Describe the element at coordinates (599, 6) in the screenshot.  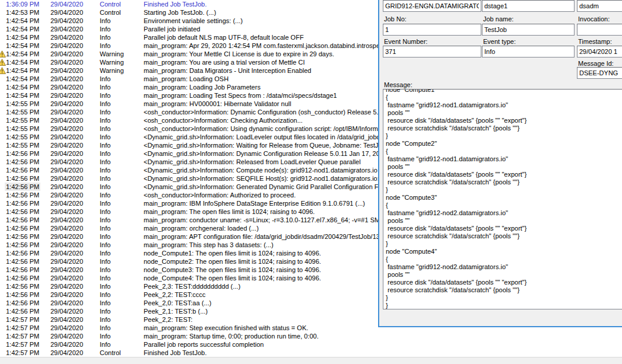
I see `user-field` at that location.